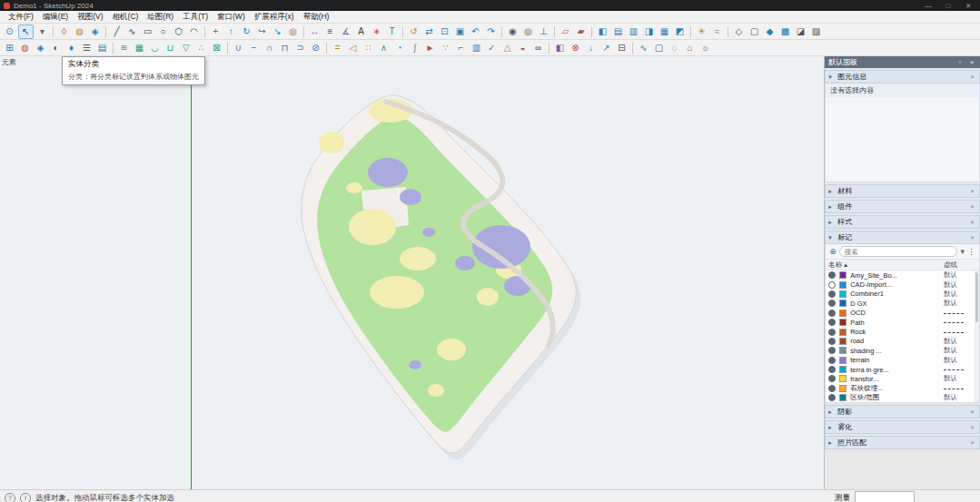 The width and height of the screenshot is (980, 502). I want to click on tool-solid-intersect-icon: ∩, so click(269, 48).